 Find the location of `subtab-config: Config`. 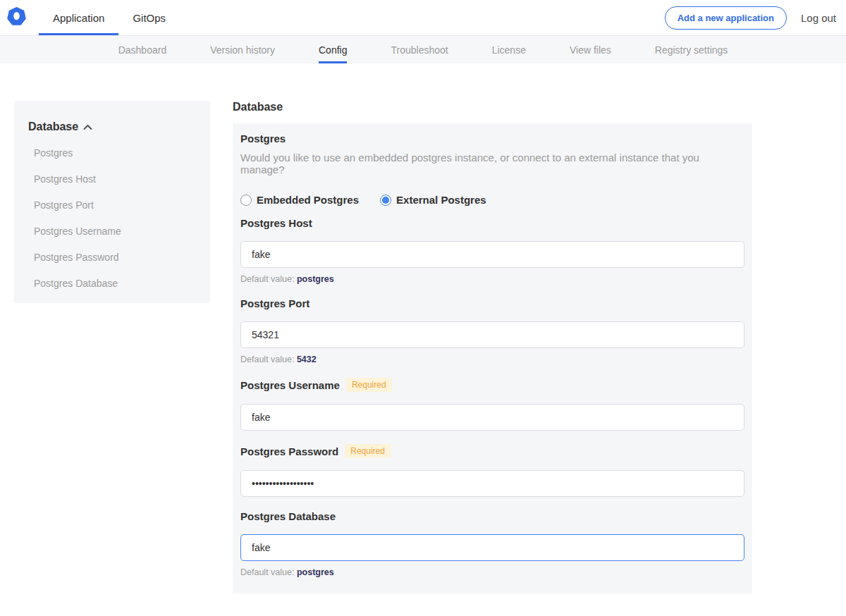

subtab-config: Config is located at coordinates (333, 49).